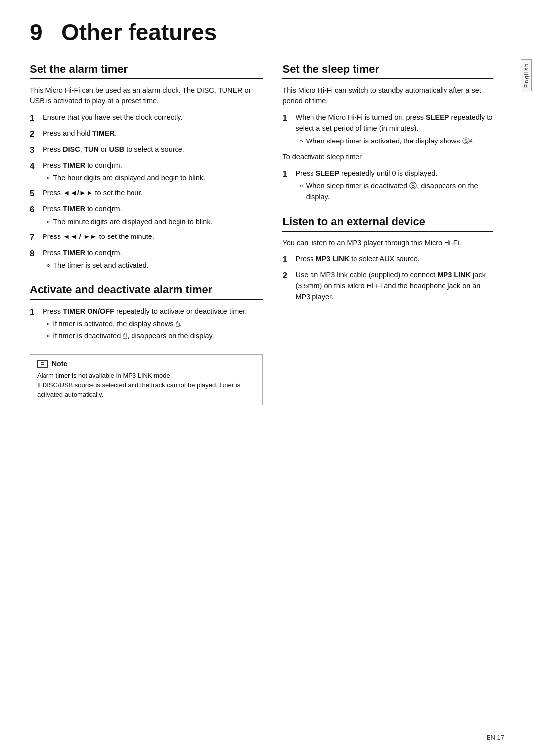  Describe the element at coordinates (36, 118) in the screenshot. I see `step-num-1: 1` at that location.